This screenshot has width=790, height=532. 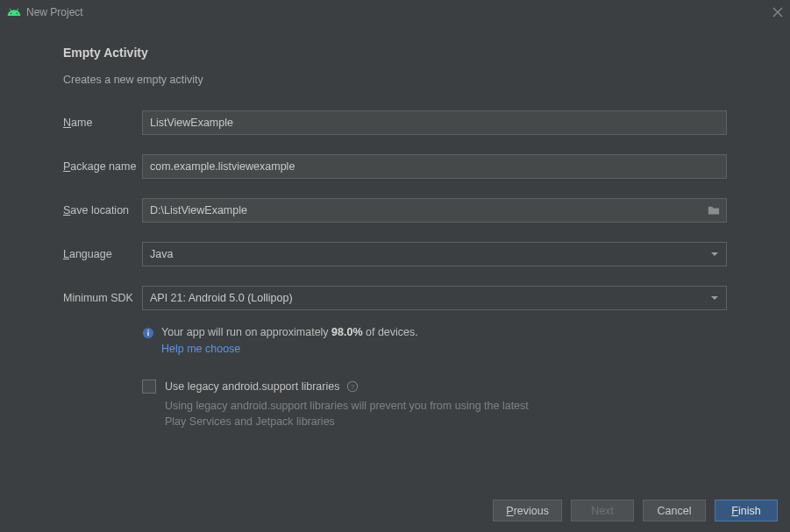 I want to click on compat-info: Your app will run on approximately 98.0%…, so click(x=435, y=340).